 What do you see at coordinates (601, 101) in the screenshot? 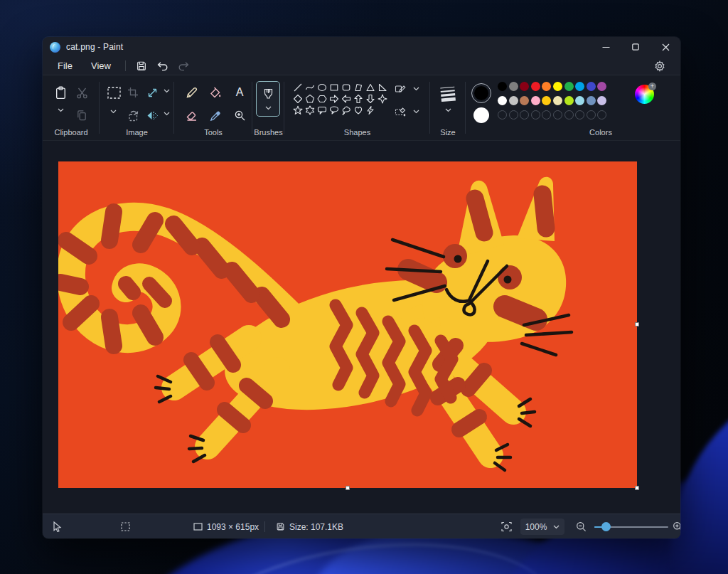
I see `palette-color-#c8bfe7` at bounding box center [601, 101].